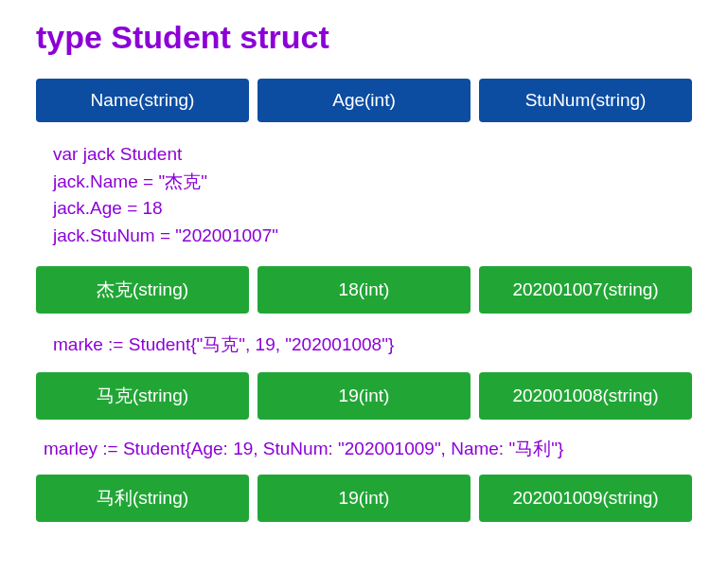 Image resolution: width=728 pixels, height=574 pixels. I want to click on code-line: jack.Age = 18, so click(364, 208).